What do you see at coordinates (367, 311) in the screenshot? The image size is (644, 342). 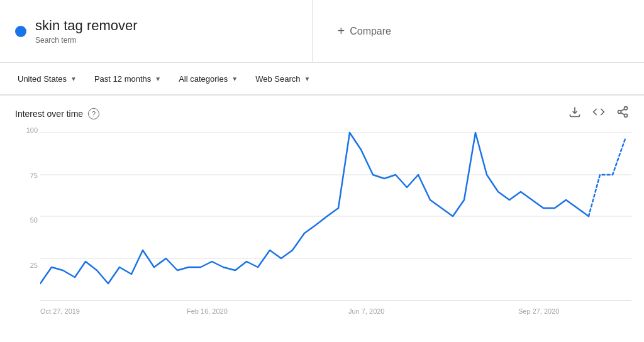 I see `x-label-jun: Jun 7, 2020` at bounding box center [367, 311].